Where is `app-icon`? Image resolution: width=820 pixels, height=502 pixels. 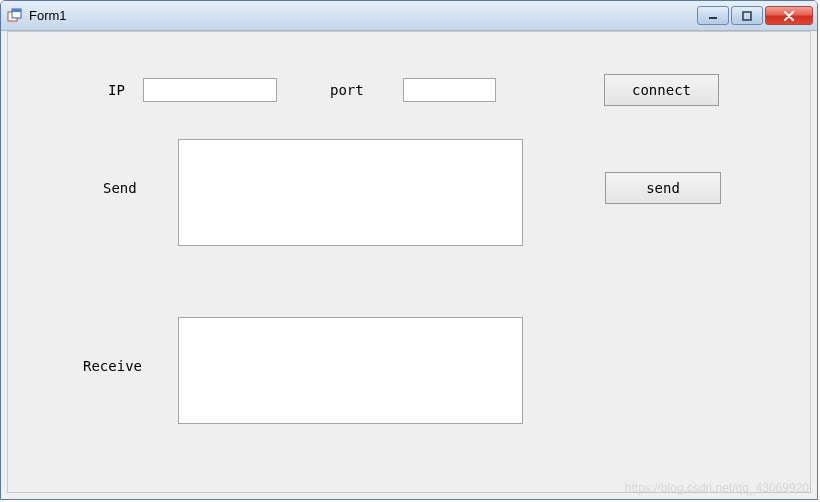 app-icon is located at coordinates (15, 16).